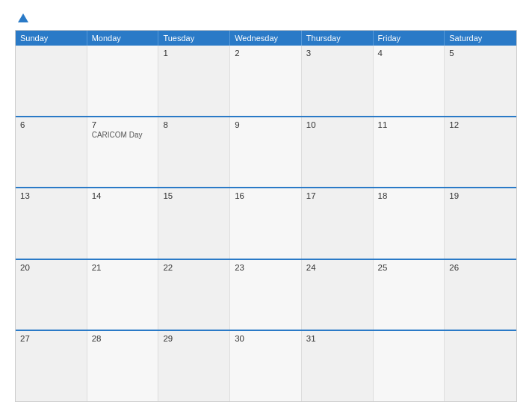  I want to click on day-number: 31, so click(338, 339).